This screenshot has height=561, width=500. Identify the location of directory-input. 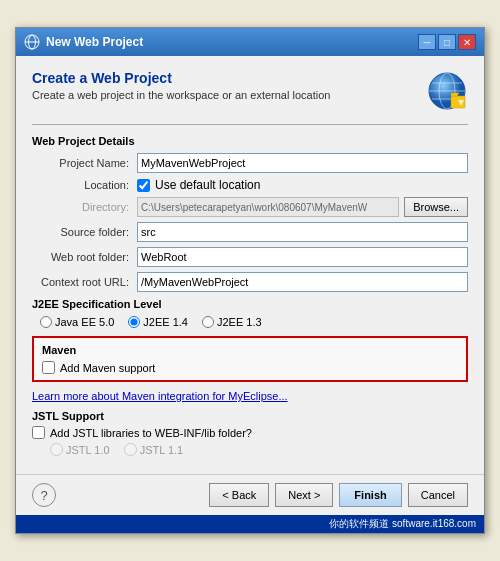
(268, 207).